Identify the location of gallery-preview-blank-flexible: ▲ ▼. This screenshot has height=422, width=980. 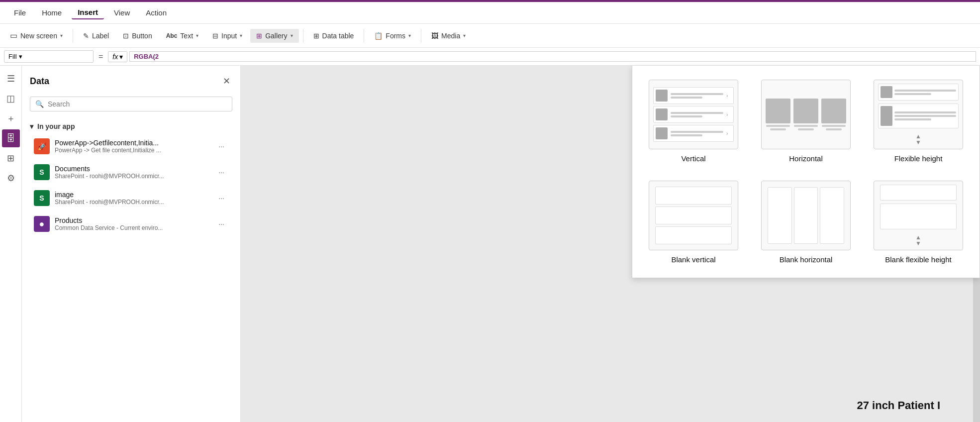
(918, 215).